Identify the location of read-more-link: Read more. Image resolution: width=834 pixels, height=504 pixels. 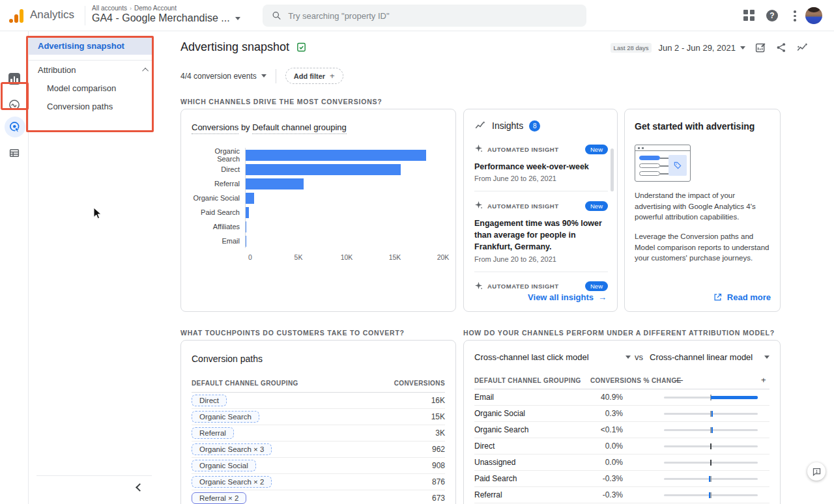
(741, 297).